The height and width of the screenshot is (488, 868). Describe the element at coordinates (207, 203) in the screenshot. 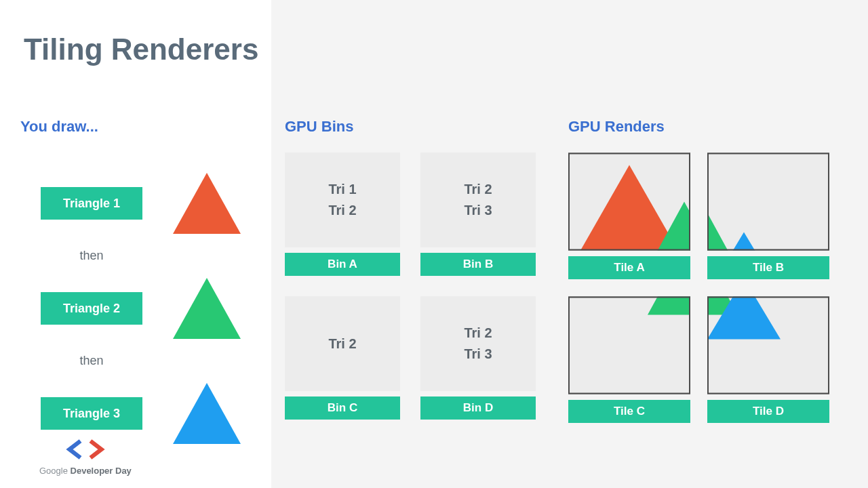

I see `triangle-1-icon` at that location.